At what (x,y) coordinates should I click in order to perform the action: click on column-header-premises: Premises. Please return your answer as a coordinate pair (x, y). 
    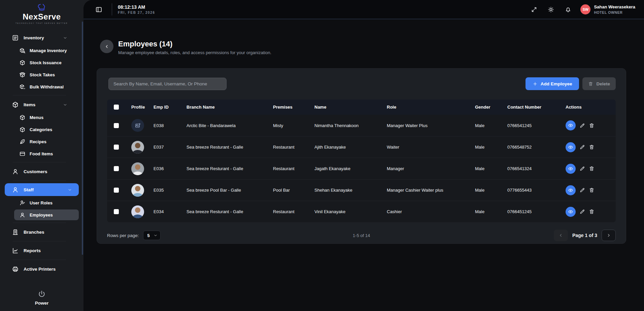
    Looking at the image, I should click on (288, 107).